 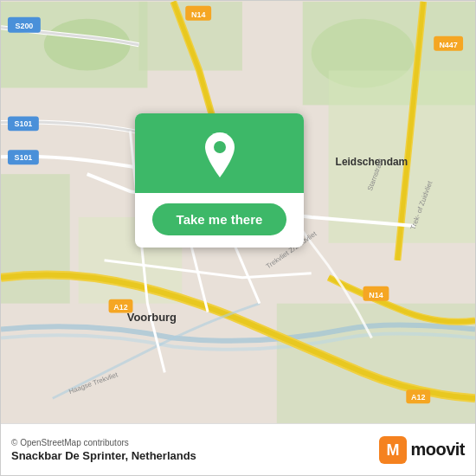 I want to click on svg-text: N447, so click(x=448, y=45).